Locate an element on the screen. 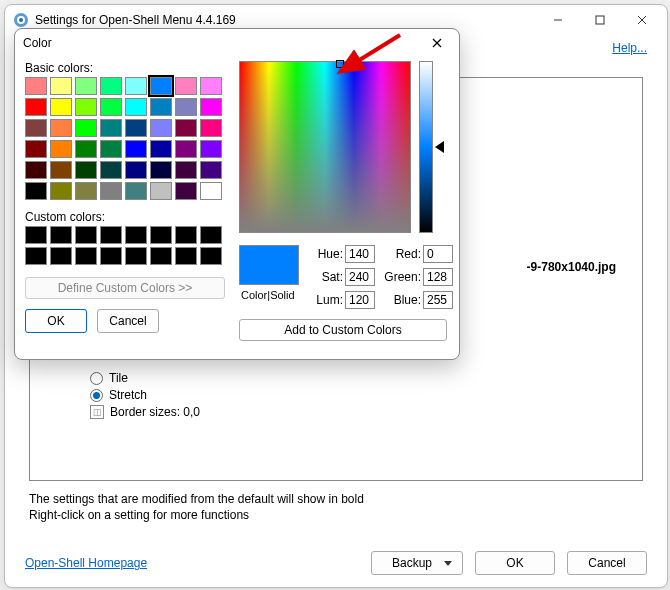 The width and height of the screenshot is (670, 590). color-solid-label: Color|Solid is located at coordinates (268, 295).